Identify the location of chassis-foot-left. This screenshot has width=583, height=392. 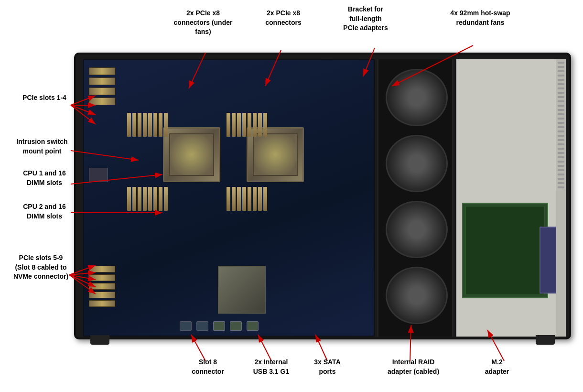
(100, 340).